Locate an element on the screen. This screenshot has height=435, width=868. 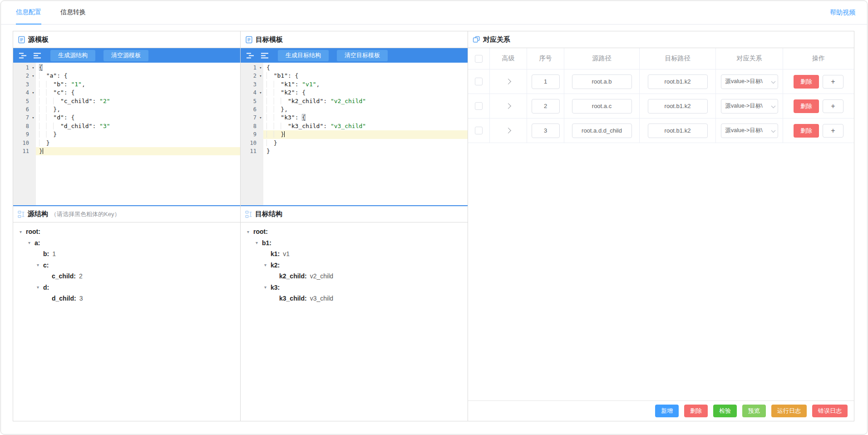
code-text: "c": { is located at coordinates (138, 93).